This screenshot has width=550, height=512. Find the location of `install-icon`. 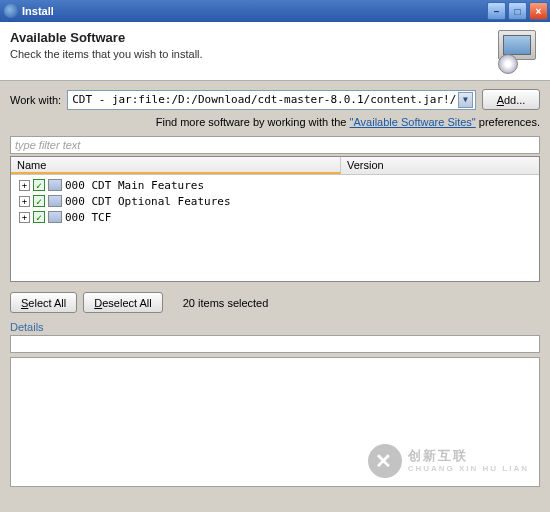

install-icon is located at coordinates (516, 52).